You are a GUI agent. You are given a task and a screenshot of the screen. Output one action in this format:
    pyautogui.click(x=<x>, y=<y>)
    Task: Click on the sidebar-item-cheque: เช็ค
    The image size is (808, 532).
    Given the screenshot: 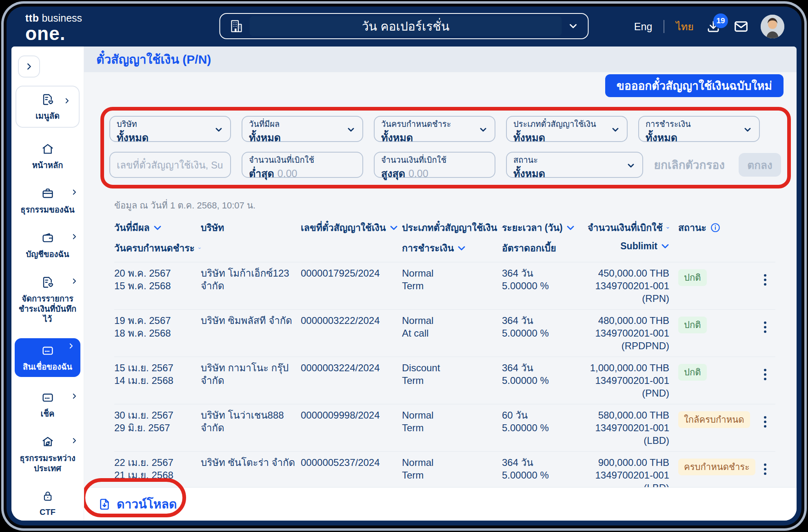 What is the action you would take?
    pyautogui.click(x=47, y=405)
    